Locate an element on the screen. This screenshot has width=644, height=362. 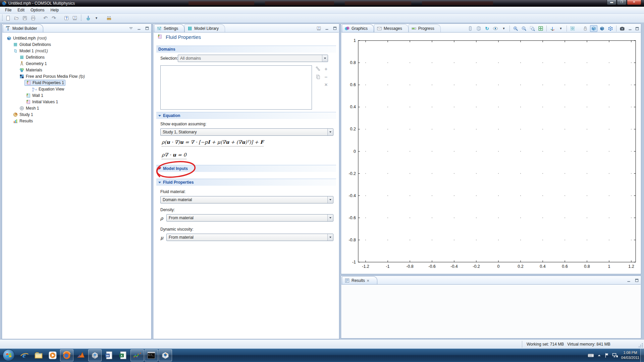
image-snapshot-icon is located at coordinates (622, 28).